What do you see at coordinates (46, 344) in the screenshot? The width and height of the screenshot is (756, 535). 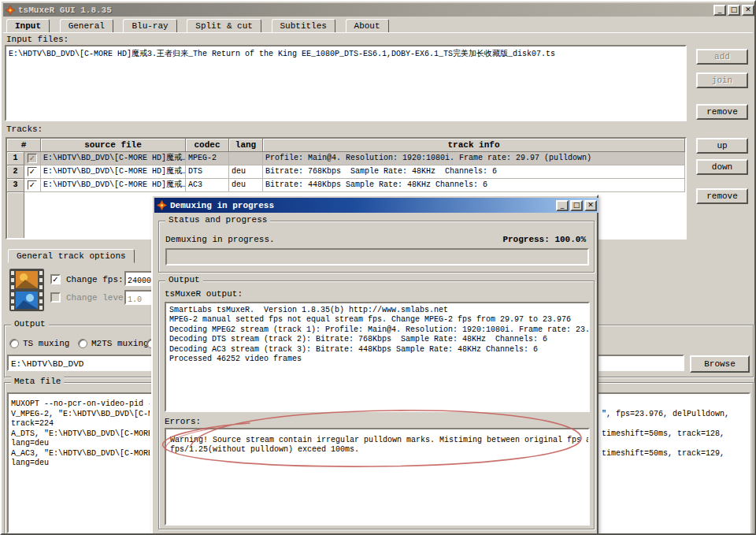 I see `ts-muxing-label: TS muxing` at bounding box center [46, 344].